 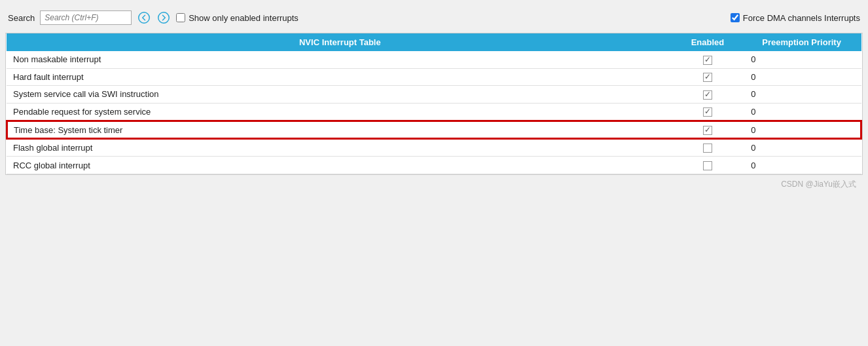 I want to click on force-dma-checkbox, so click(x=735, y=18).